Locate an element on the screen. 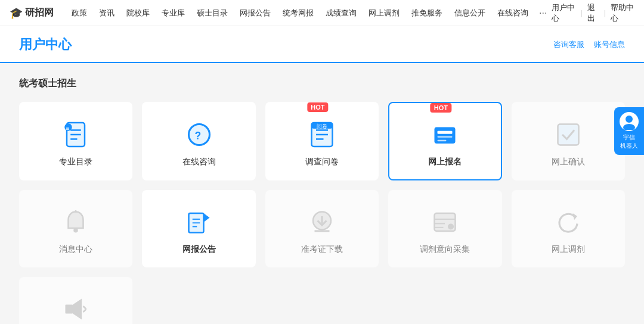  grid-label-notice: 网报公告 is located at coordinates (199, 250).